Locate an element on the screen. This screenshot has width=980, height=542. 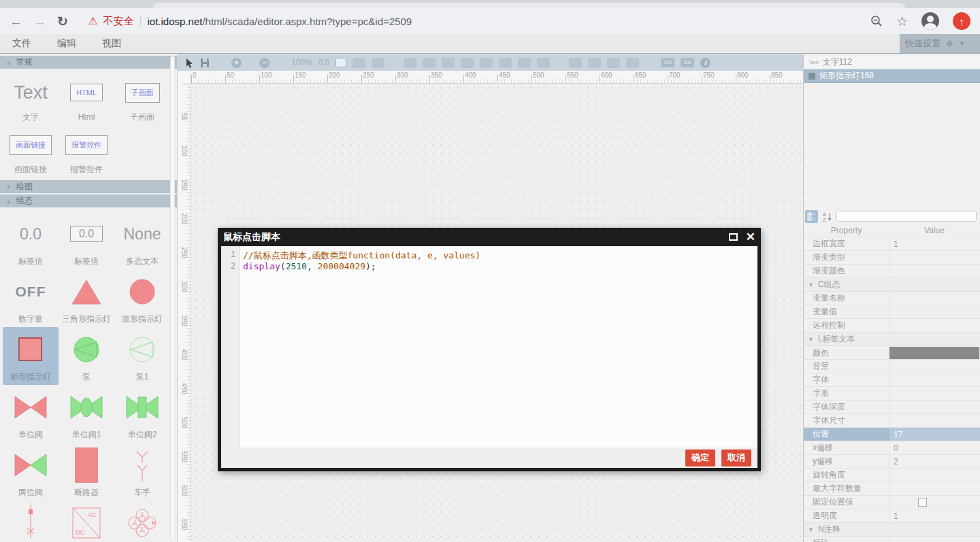
palette-item: 三角形指示灯 is located at coordinates (86, 298).